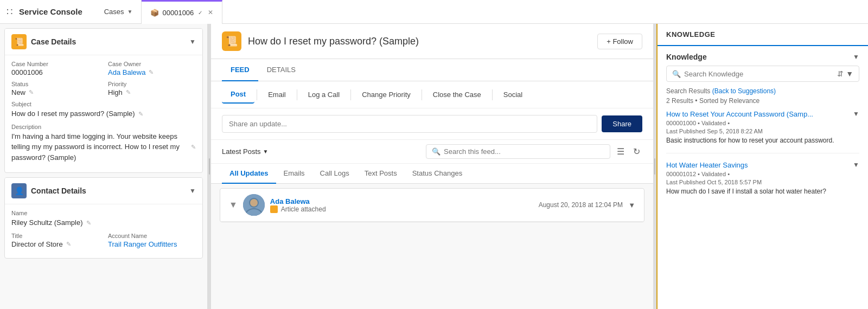  Describe the element at coordinates (152, 241) in the screenshot. I see `account-name-group: Account Name Trail Ranger Outfitters` at that location.